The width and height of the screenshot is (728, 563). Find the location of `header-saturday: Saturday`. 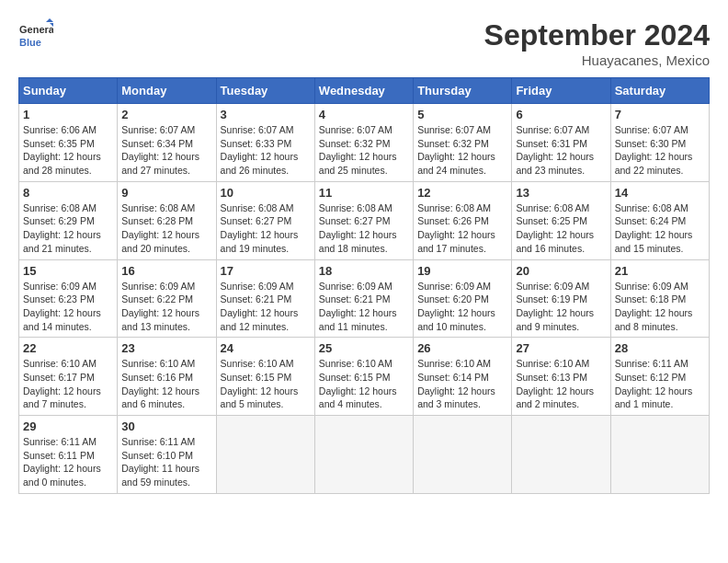

header-saturday: Saturday is located at coordinates (660, 91).